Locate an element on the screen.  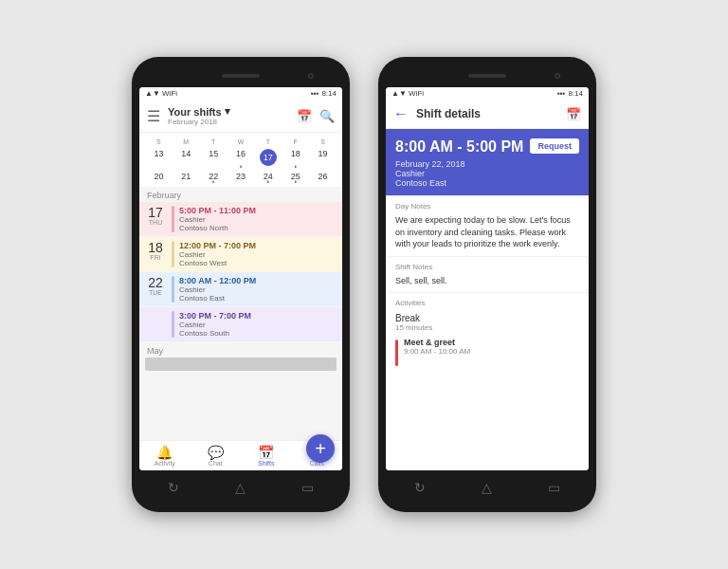
shift-hero-role: Cashier is located at coordinates (487, 174).